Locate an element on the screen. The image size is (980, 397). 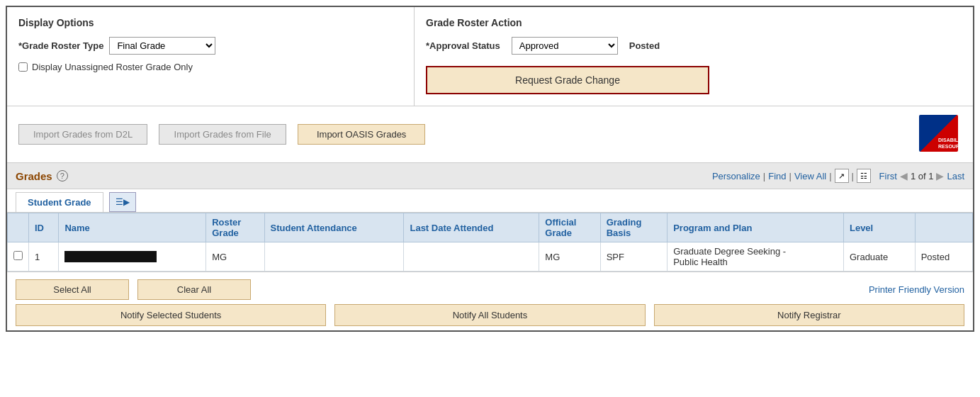
import-file-button: Import Grades from File is located at coordinates (223, 135).